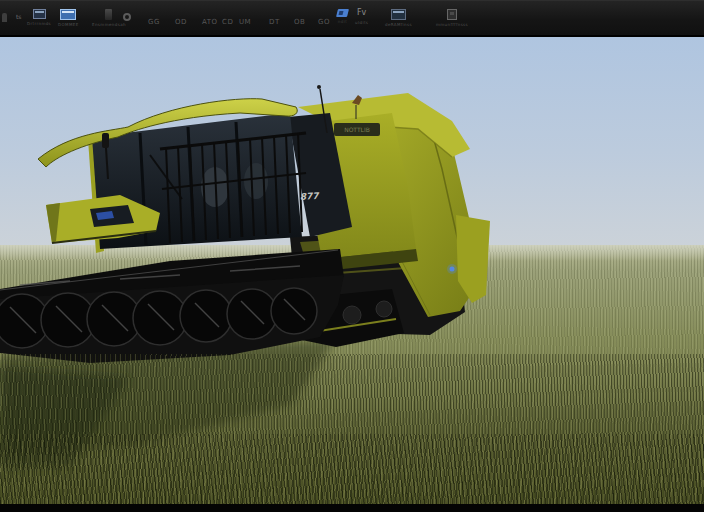 This screenshot has width=704, height=512. Describe the element at coordinates (324, 22) in the screenshot. I see `toolbar-text-button: GO` at that location.